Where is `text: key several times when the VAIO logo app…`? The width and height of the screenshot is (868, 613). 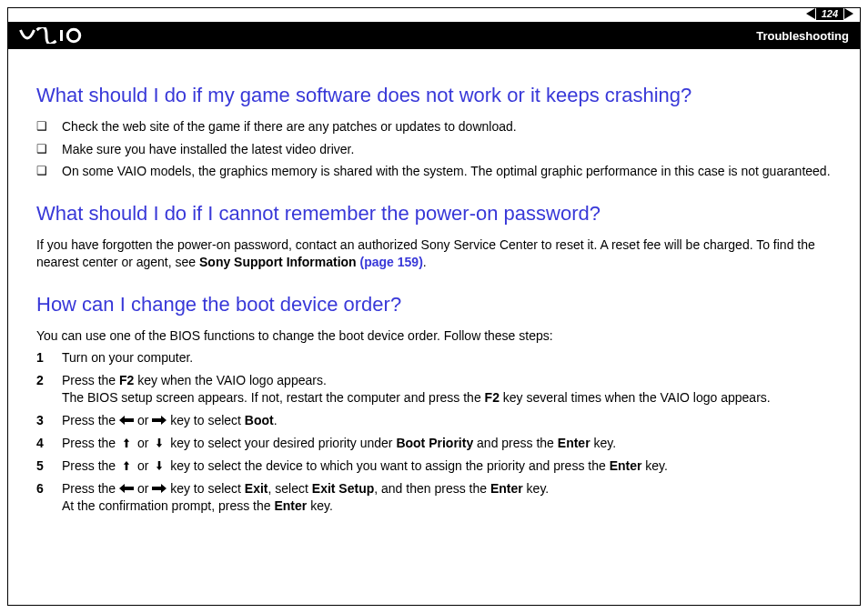
text: key several times when the VAIO logo app… is located at coordinates (635, 397).